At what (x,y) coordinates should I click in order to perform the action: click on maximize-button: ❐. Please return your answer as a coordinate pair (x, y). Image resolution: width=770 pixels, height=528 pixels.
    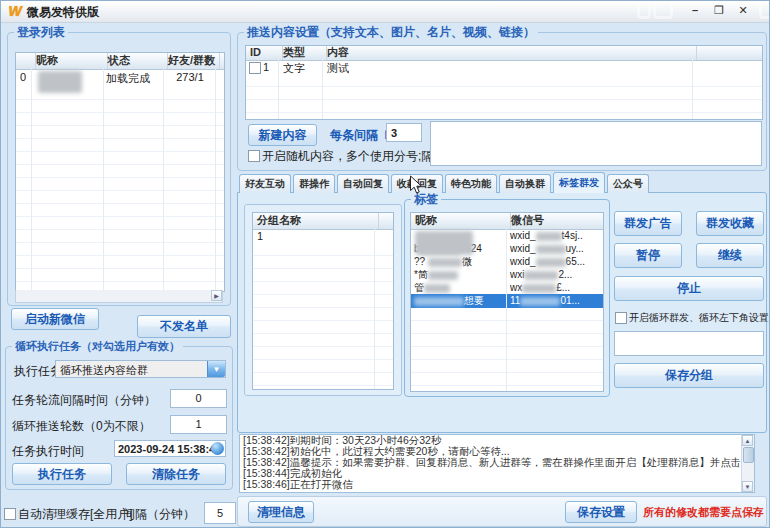
    Looking at the image, I should click on (719, 10).